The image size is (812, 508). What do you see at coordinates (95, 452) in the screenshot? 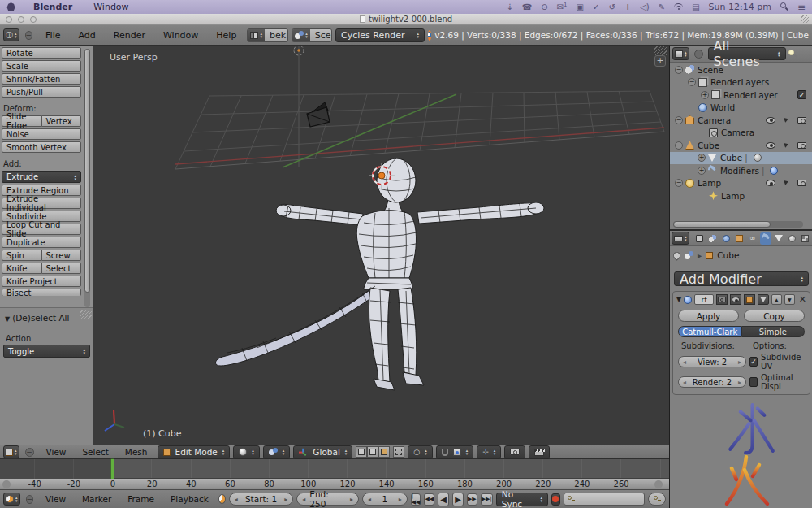
I see `select-menu: Select` at bounding box center [95, 452].